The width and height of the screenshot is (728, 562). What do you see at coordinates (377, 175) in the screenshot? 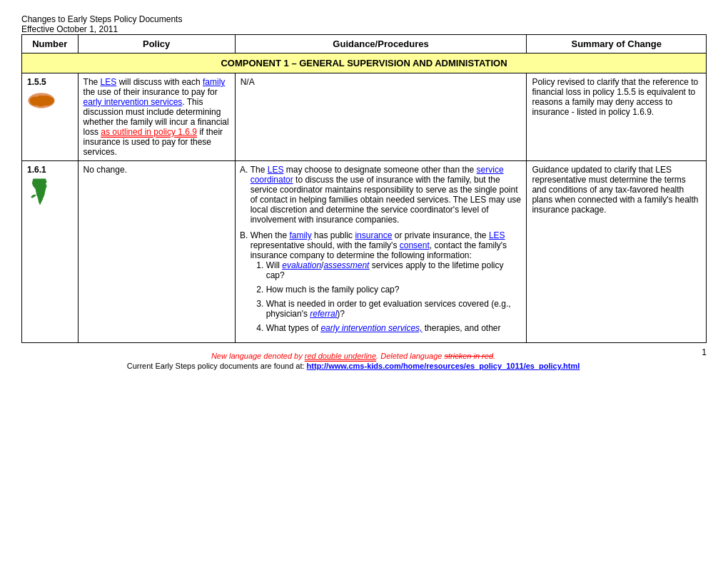
I see `service-coordinator-link: service coordinator` at bounding box center [377, 175].